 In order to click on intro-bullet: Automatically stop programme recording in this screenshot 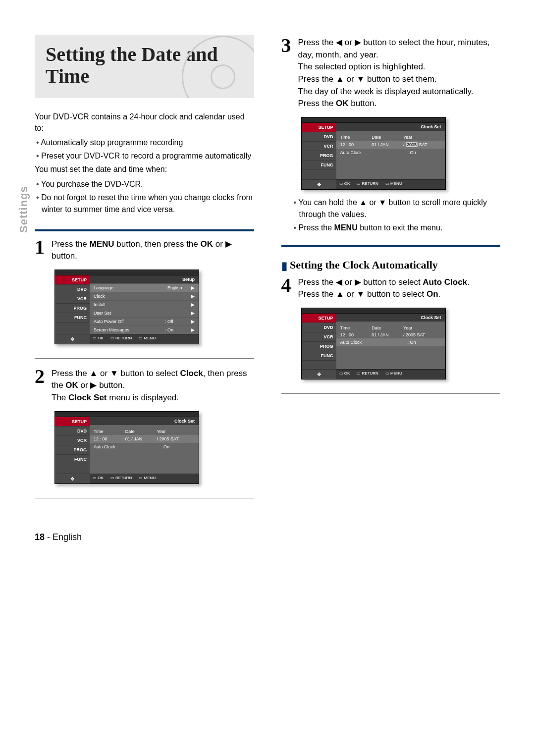, I will do `click(148, 143)`.